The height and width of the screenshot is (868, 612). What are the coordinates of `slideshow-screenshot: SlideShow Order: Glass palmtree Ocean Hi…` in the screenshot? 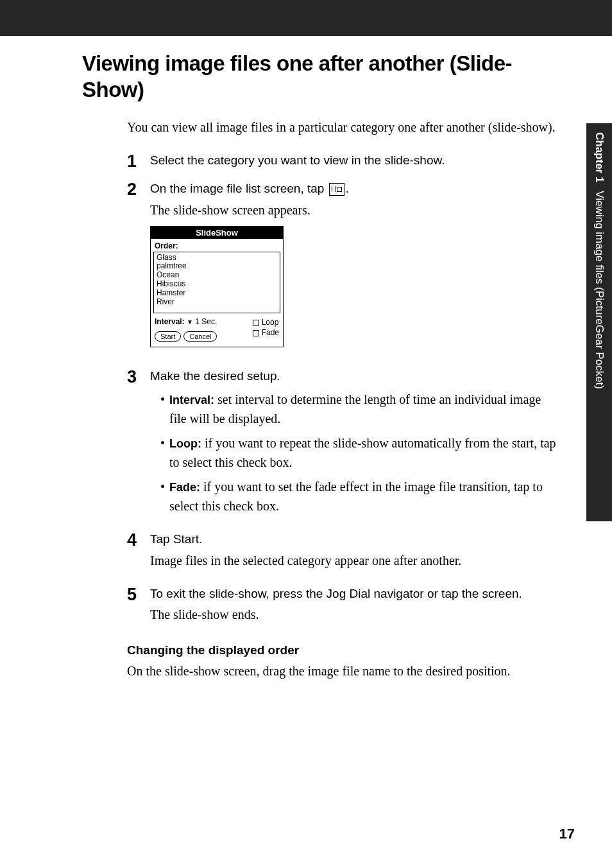 It's located at (217, 286).